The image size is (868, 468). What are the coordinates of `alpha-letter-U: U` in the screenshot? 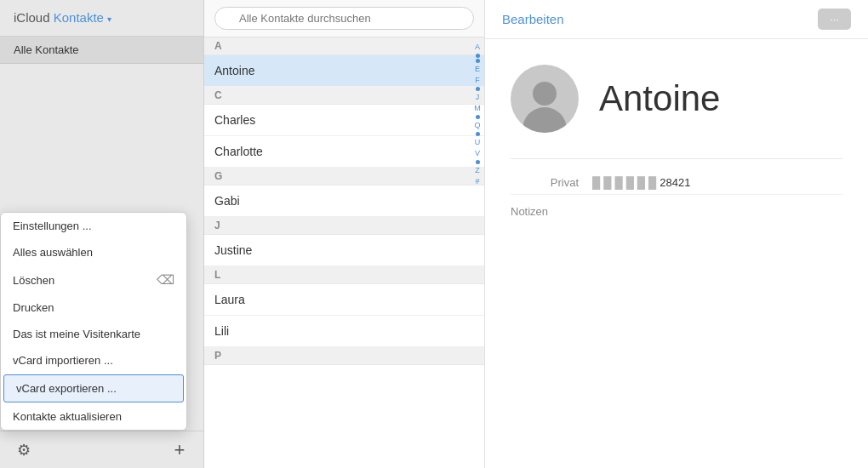 It's located at (478, 143).